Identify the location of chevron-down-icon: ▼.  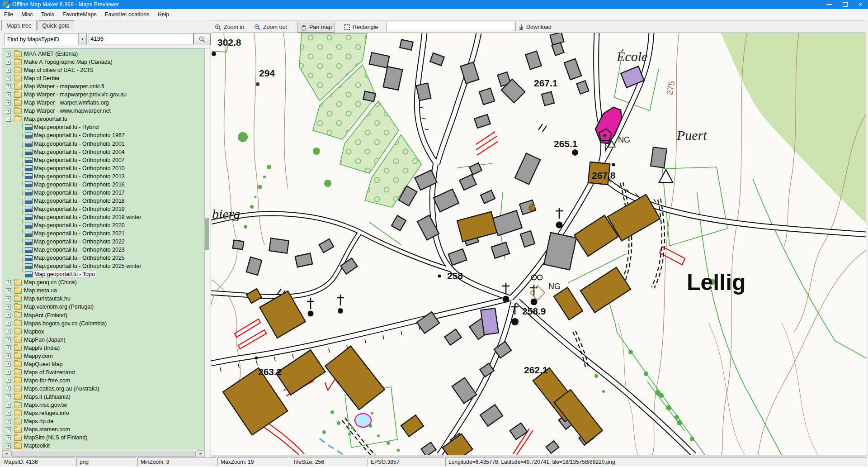
(82, 39).